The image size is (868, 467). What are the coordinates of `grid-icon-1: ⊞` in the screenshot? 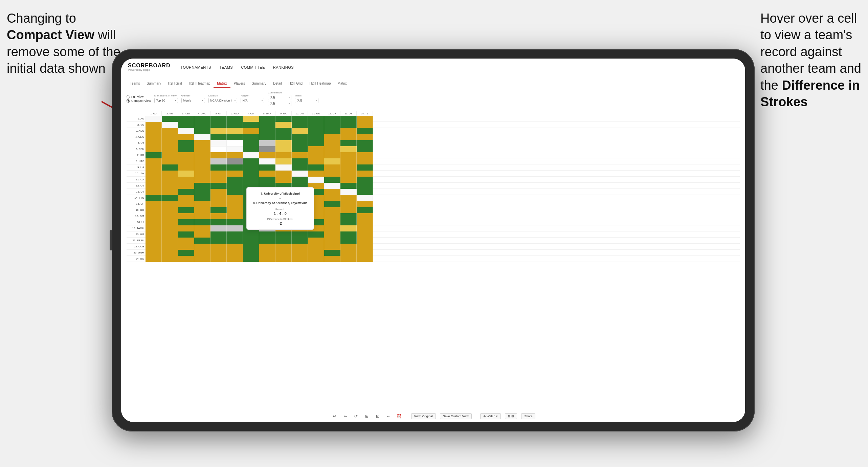 It's located at (367, 416).